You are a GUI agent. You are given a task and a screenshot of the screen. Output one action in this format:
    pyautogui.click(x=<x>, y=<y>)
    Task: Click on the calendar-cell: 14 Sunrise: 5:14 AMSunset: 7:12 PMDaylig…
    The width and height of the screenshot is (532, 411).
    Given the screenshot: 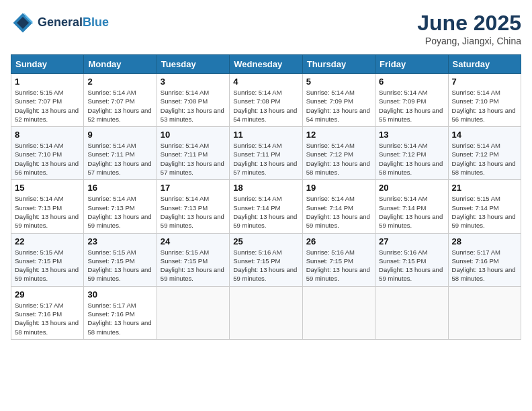 What is the action you would take?
    pyautogui.click(x=484, y=153)
    